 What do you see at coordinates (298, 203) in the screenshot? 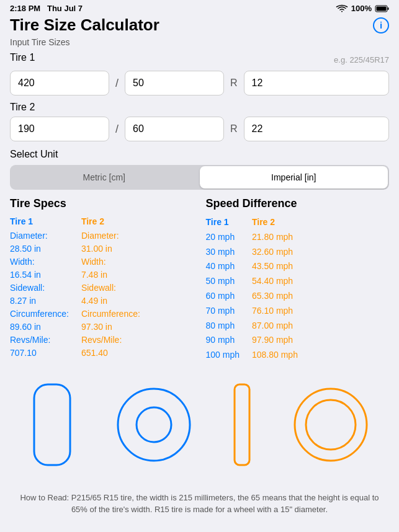
I see `speed-diff-header: Speed Difference` at bounding box center [298, 203].